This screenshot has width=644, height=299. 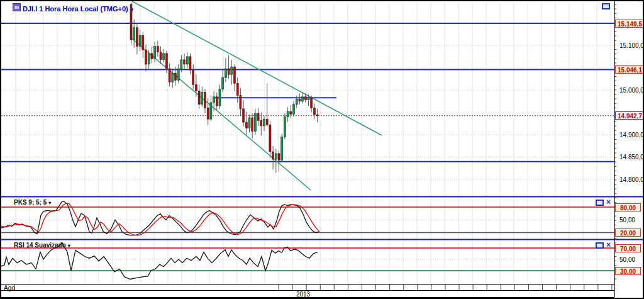 I want to click on chart-title: DJI.I 1 Hora Hora Local (TMG+0), so click(x=75, y=9).